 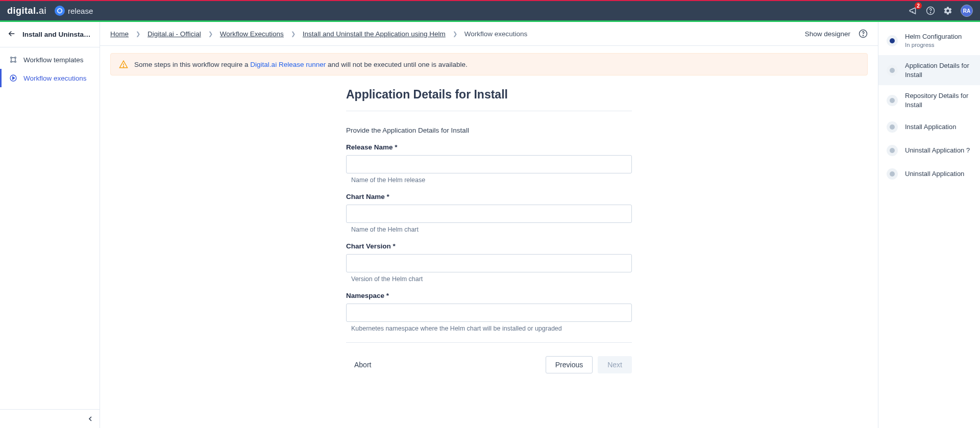 What do you see at coordinates (938, 100) in the screenshot?
I see `step-label: Repository Details for Install` at bounding box center [938, 100].